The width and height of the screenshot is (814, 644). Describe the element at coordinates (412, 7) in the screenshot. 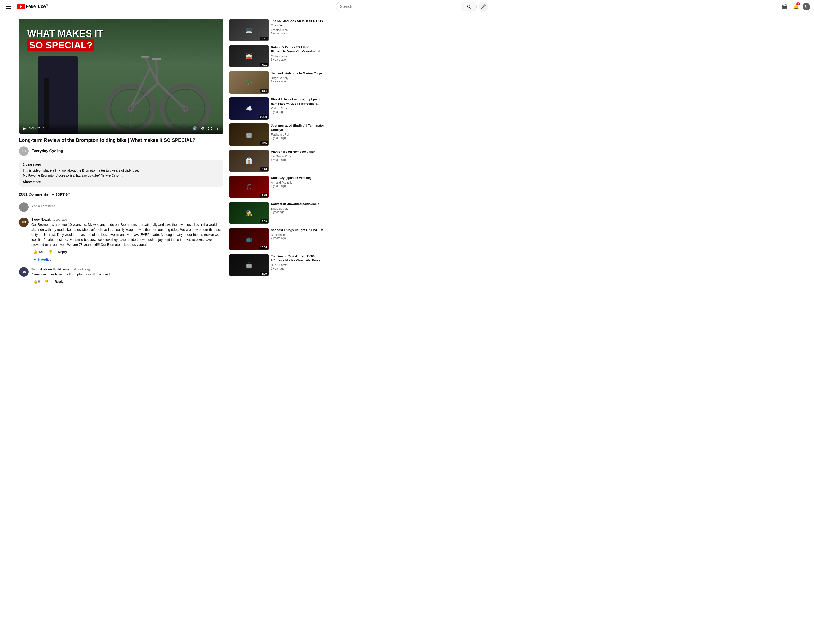

I see `header-center: 🎤` at that location.